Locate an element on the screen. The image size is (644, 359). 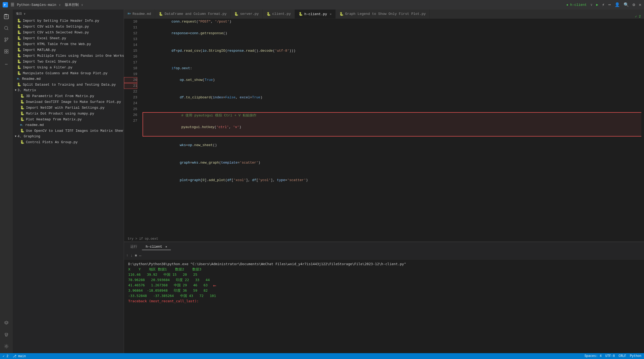
project-chevron: ∨ is located at coordinates (60, 5).